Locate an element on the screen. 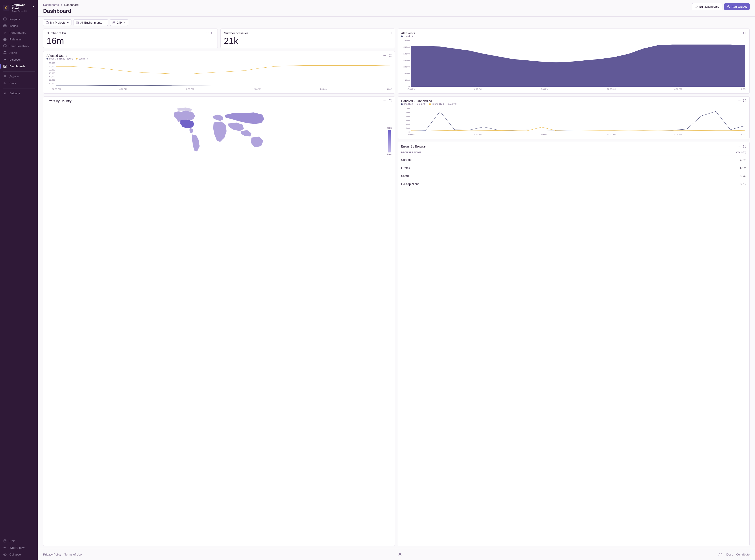 Image resolution: width=755 pixels, height=560 pixels. sidebar-item-label: What's new is located at coordinates (17, 548).